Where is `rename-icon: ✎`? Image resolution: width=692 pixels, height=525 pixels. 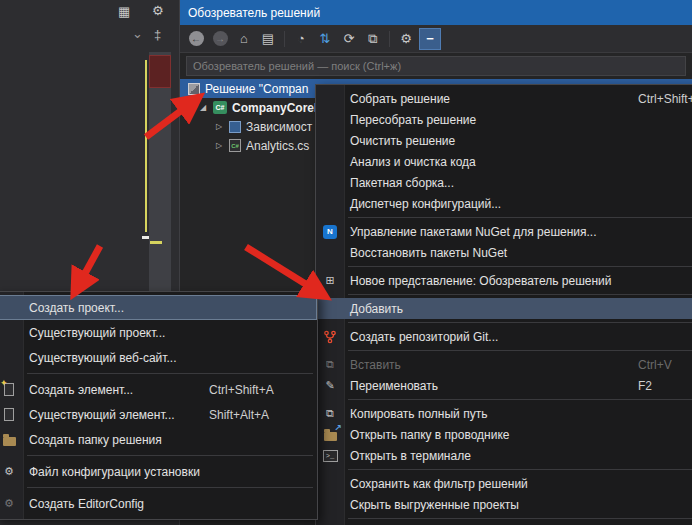 rename-icon: ✎ is located at coordinates (330, 386).